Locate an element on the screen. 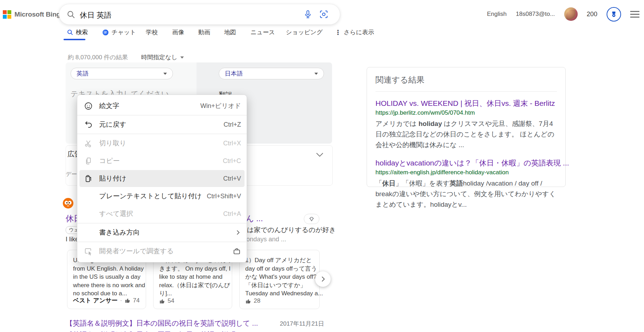  related-results-header: 関連する結果 is located at coordinates (466, 80).